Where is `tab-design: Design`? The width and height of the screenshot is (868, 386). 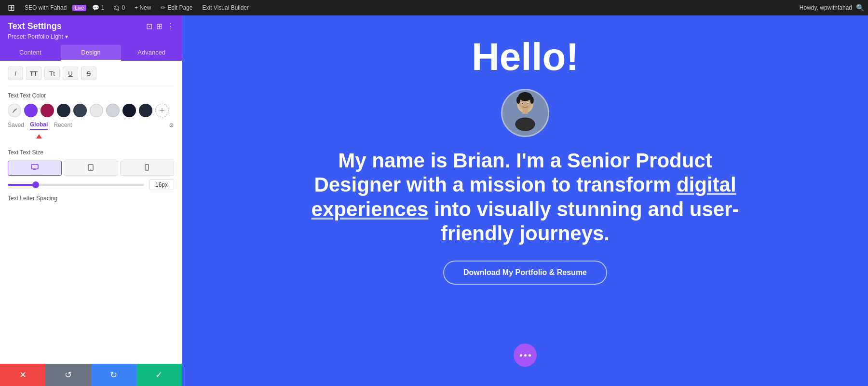 tab-design: Design is located at coordinates (91, 53).